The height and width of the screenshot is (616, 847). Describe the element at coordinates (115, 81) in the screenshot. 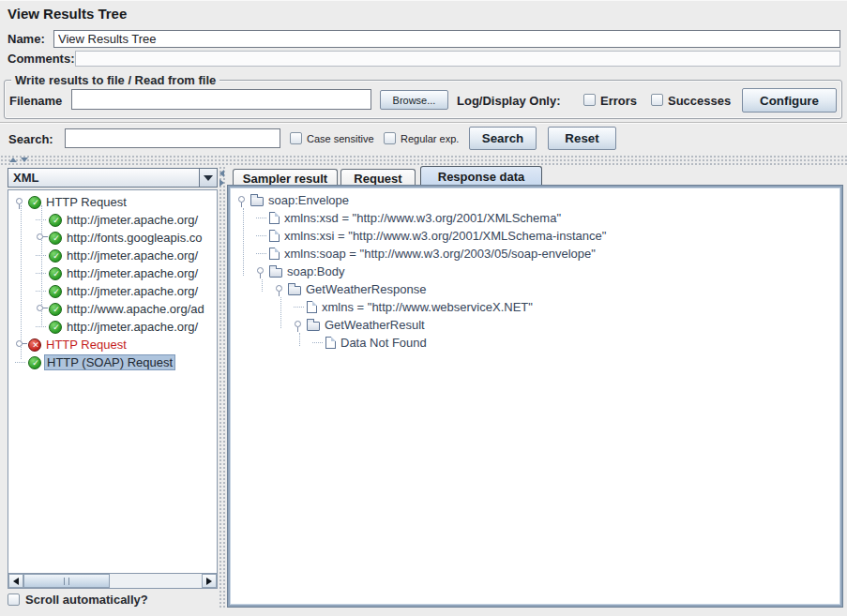

I see `write-results-legend: Write results to file / Read from file` at that location.